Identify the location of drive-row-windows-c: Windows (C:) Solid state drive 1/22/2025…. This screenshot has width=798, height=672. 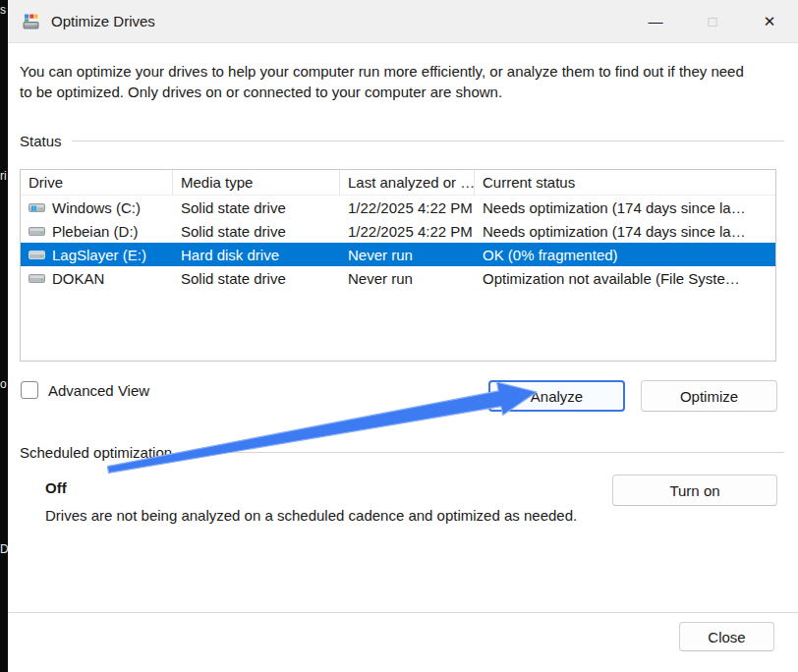
(398, 207).